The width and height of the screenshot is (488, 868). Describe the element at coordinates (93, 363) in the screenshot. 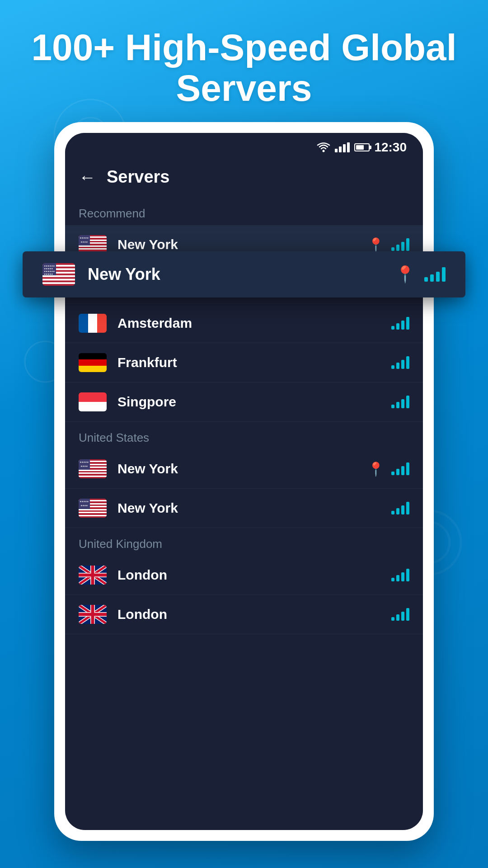

I see `flag-de-frankfurt` at that location.